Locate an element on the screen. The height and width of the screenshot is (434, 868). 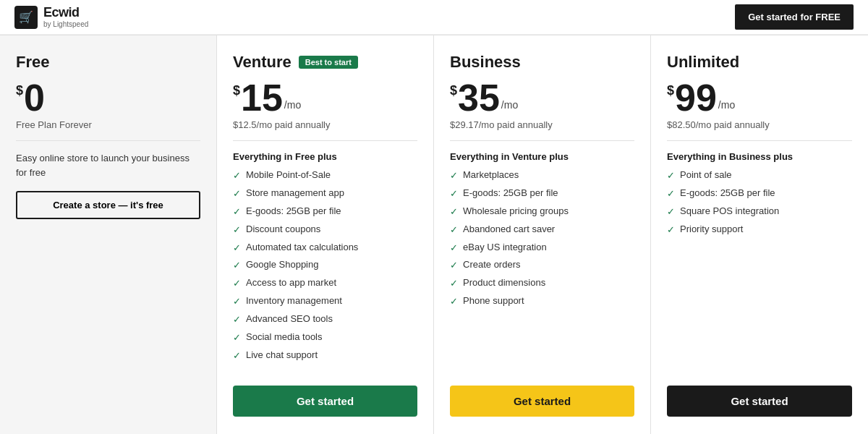
logo-text: Ecwid by Lightspeed is located at coordinates (66, 17).